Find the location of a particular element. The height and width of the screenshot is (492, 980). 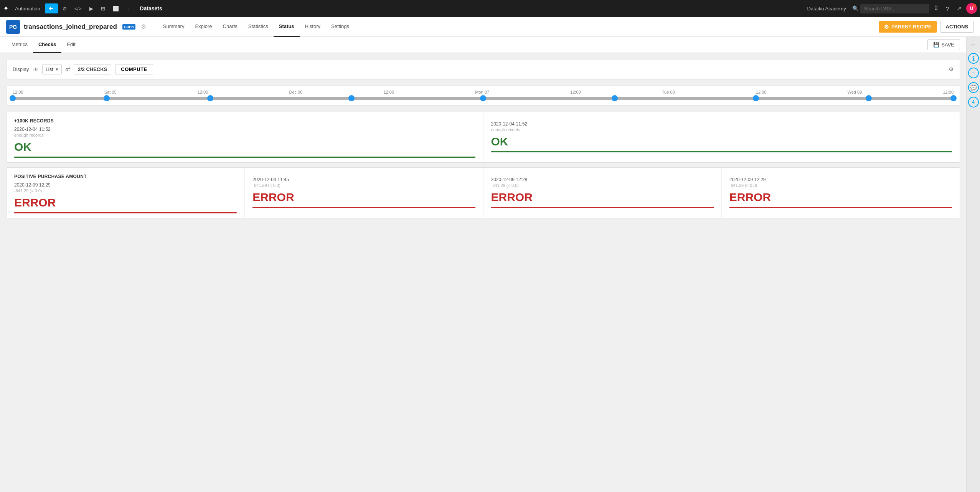

actions-button: ACTIONS is located at coordinates (957, 27).